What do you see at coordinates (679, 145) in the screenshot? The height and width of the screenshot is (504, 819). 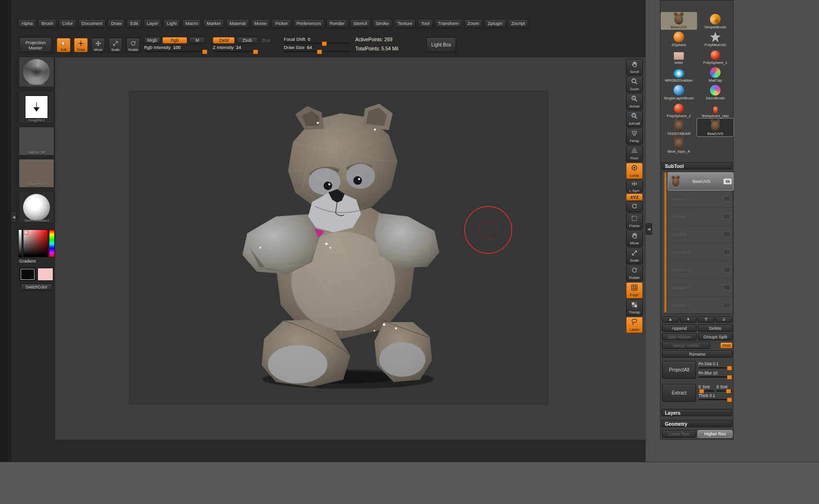 I see `tool-item-bear-topo-a: Bear_topo_A` at bounding box center [679, 145].